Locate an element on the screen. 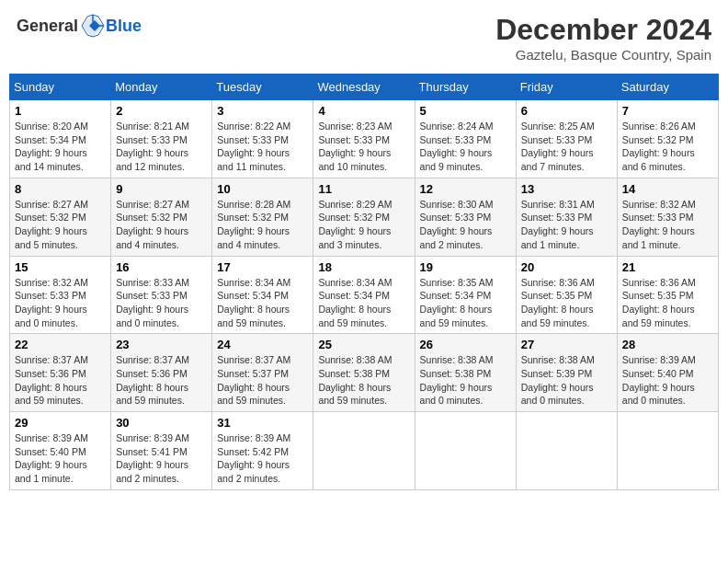  day-number: 24 is located at coordinates (263, 344).